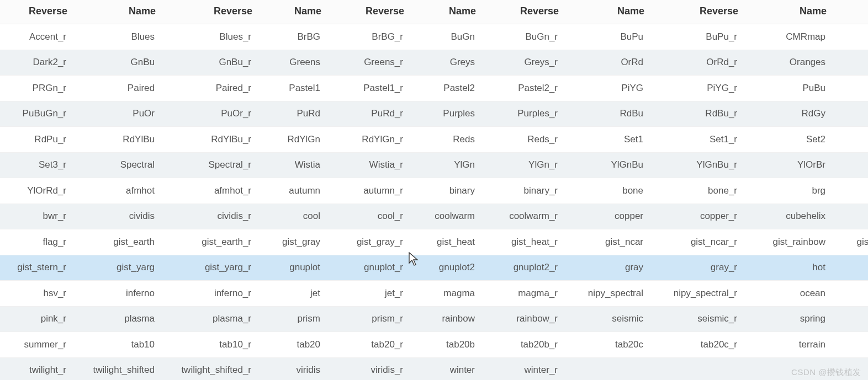 This screenshot has width=868, height=380. Describe the element at coordinates (522, 88) in the screenshot. I see `table-cell: Pastel2_r` at that location.